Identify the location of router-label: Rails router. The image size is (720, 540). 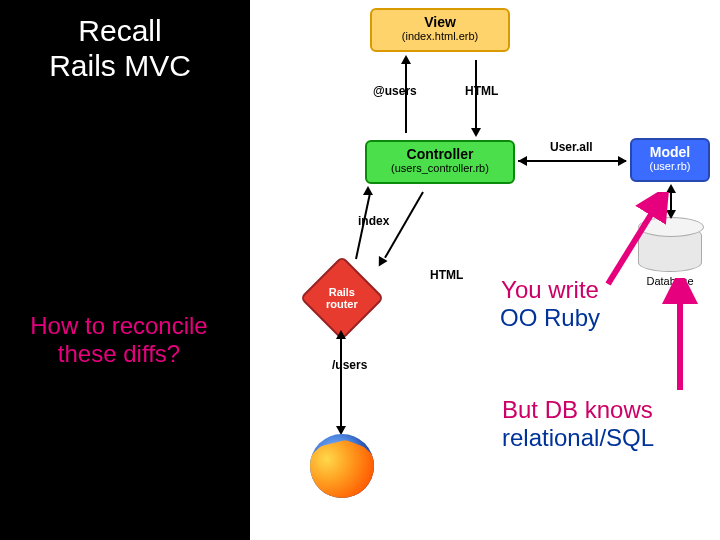
(342, 298).